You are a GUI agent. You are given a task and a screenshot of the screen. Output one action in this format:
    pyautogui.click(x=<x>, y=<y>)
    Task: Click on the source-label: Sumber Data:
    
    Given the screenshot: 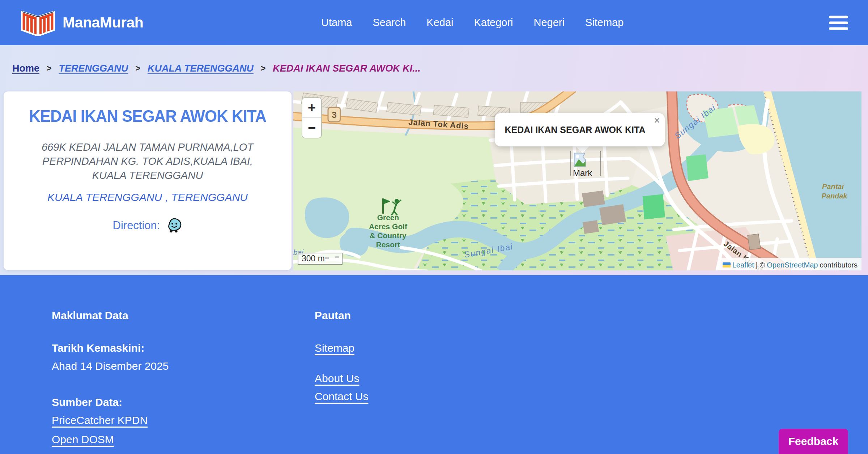 What is the action you would take?
    pyautogui.click(x=110, y=402)
    